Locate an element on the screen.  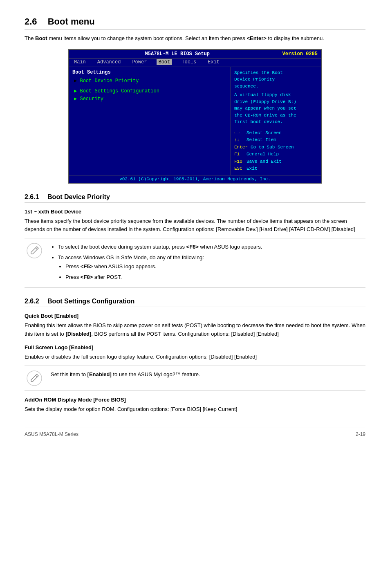
body-addon-rom: Sets the display mode for option ROM. Co… is located at coordinates (195, 410).